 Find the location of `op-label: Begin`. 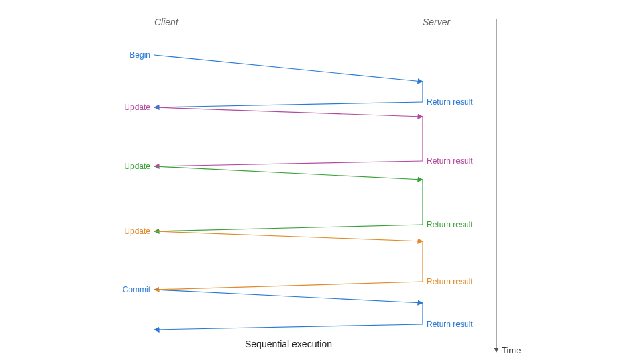

op-label: Begin is located at coordinates (140, 55).